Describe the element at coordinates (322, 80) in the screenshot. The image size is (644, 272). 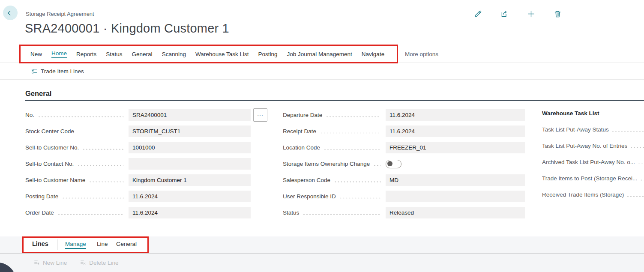
I see `action-bar-divider` at that location.